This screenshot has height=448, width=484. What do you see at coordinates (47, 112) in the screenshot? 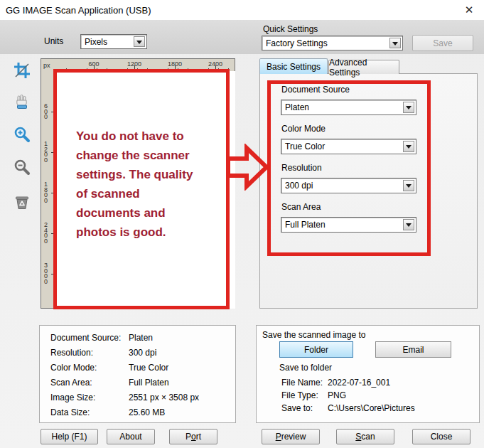
I see `v-ruler-label: 600` at bounding box center [47, 112].